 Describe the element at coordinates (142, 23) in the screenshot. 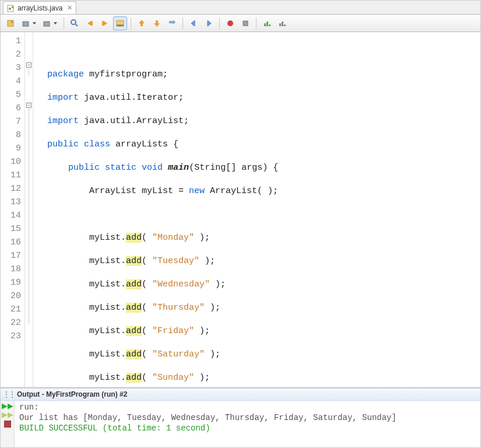

I see `shift-up-btn` at that location.